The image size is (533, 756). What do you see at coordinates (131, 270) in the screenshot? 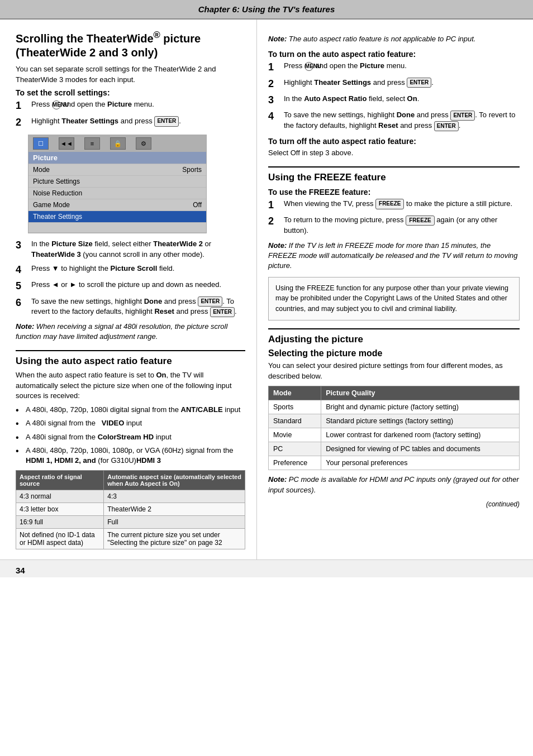
I see `step-4: 4 Press ▼ to highlight the Picture Scrol…` at bounding box center [131, 270].